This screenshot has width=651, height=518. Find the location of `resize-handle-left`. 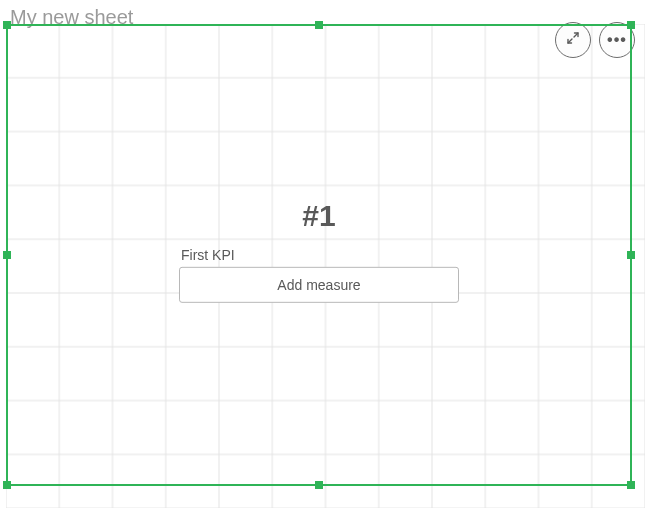

resize-handle-left is located at coordinates (7, 255).